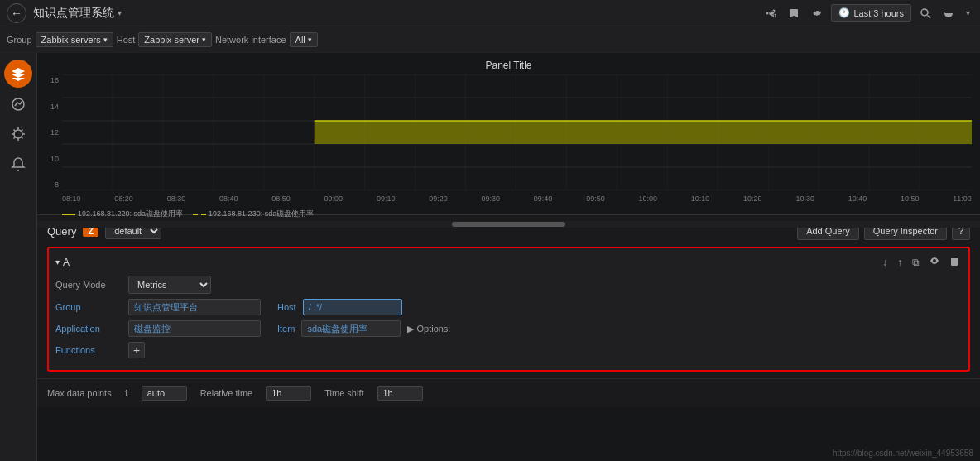 The image size is (980, 461). What do you see at coordinates (508, 65) in the screenshot?
I see `chart-title: Panel Title` at bounding box center [508, 65].